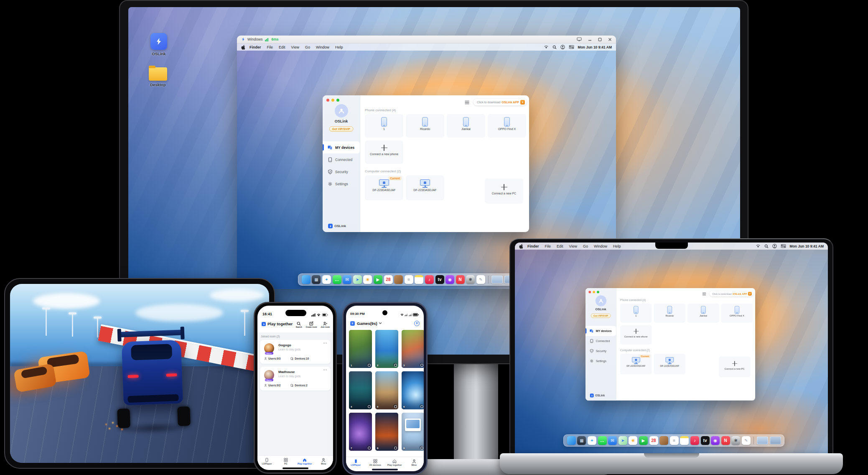 Image resolution: width=868 pixels, height=475 pixels. What do you see at coordinates (507, 126) in the screenshot?
I see `phone-device-card: OPPO Find X` at bounding box center [507, 126].